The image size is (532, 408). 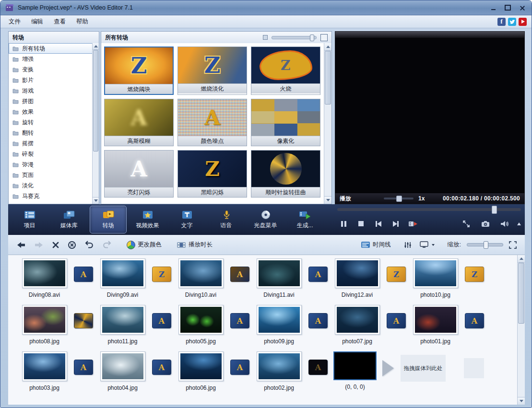 What do you see at coordinates (430, 116) in the screenshot?
I see `video-screen` at bounding box center [430, 116].